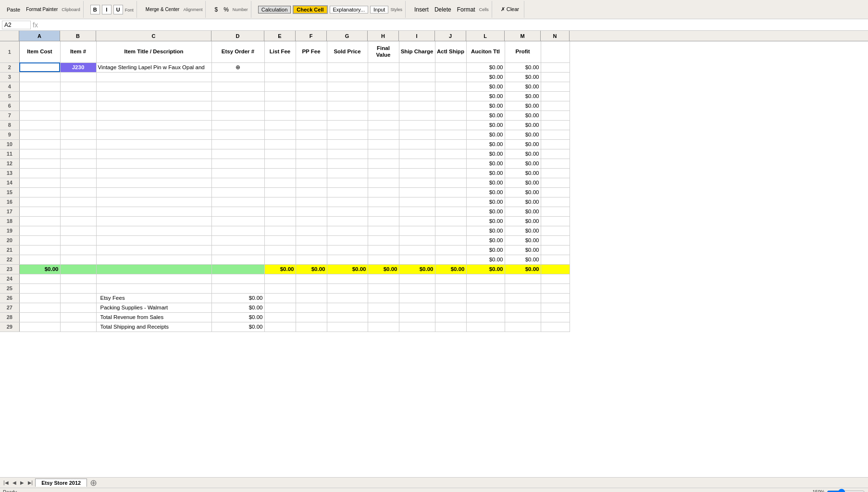 The height and width of the screenshot is (492, 868). What do you see at coordinates (347, 96) in the screenshot?
I see `cell-G5` at bounding box center [347, 96].